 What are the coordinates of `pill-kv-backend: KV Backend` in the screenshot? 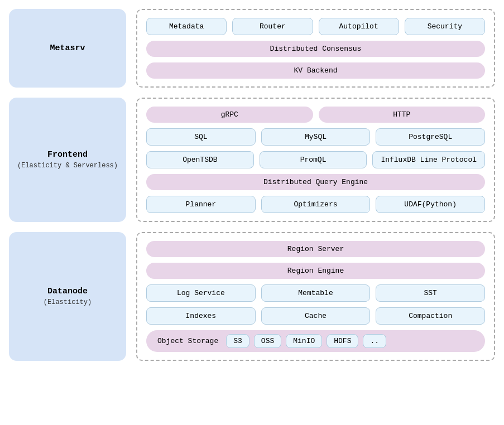 It's located at (316, 70).